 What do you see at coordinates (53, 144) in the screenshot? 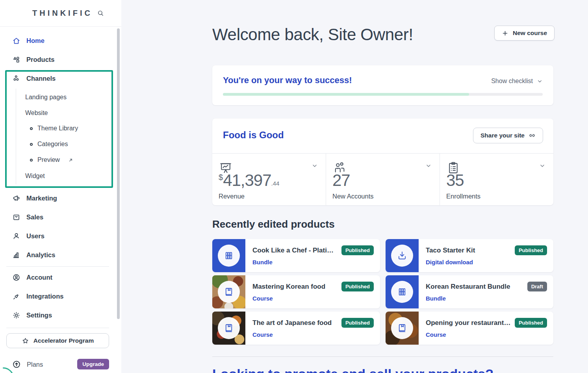
I see `sub-item-label: Categories` at bounding box center [53, 144].